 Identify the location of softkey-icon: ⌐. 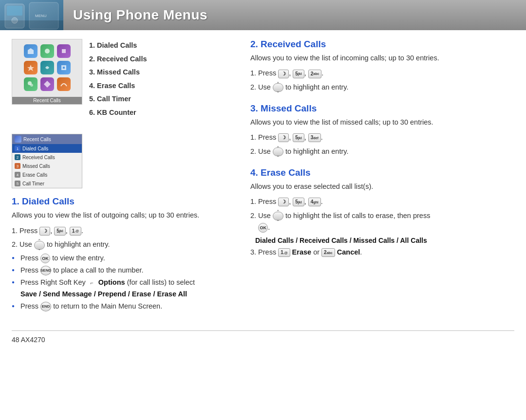
(92, 283).